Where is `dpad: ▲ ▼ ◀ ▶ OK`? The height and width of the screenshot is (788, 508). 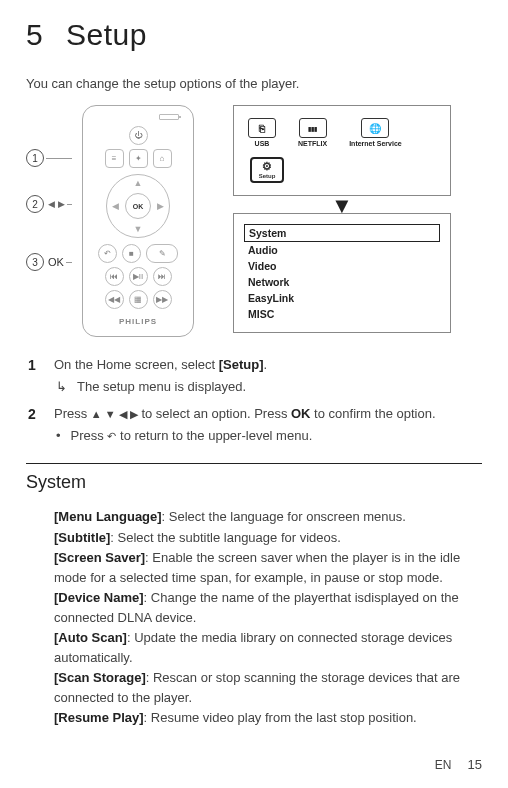
dpad: ▲ ▼ ◀ ▶ OK is located at coordinates (138, 206).